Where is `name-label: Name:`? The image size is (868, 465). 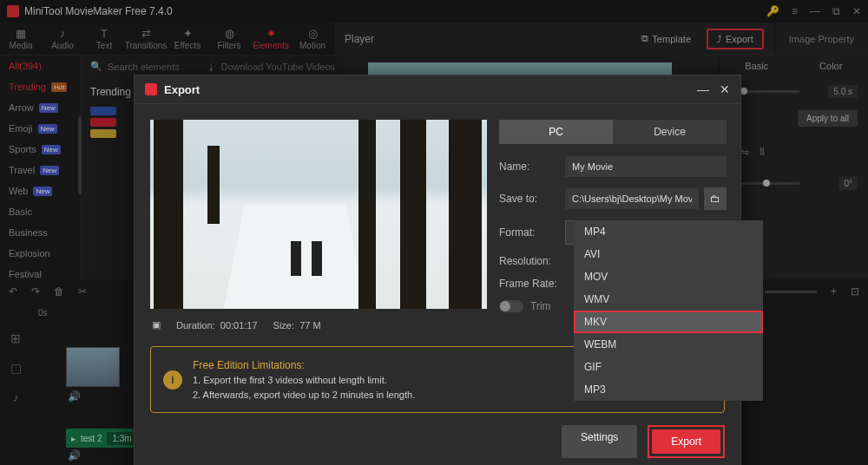 name-label: Name: is located at coordinates (532, 167).